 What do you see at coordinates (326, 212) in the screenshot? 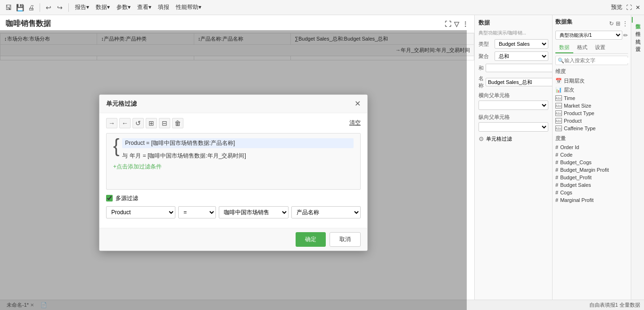
I see `filter-dd-col: 产品名称 年月_交易时间` at bounding box center [326, 212].